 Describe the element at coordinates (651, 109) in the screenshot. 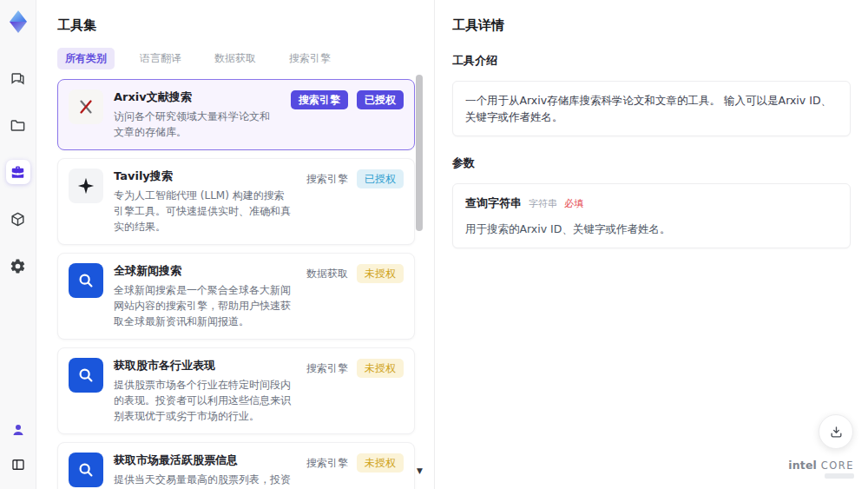

I see `intro-box: 一个用于从Arxiv存储库搜索科学论文和文章的工具。 输入可以是Arxiv ID…` at that location.